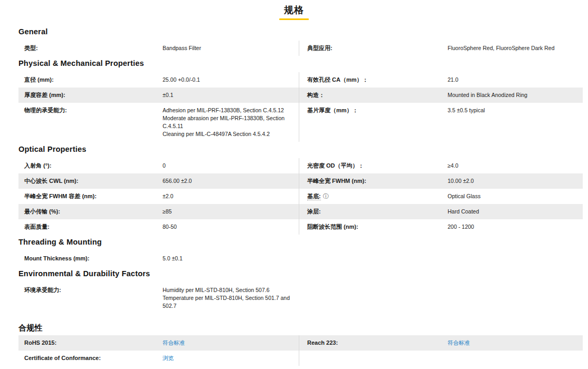 The width and height of the screenshot is (588, 369). Describe the element at coordinates (168, 358) in the screenshot. I see `certificate-of-conformance-link: 浏览` at that location.